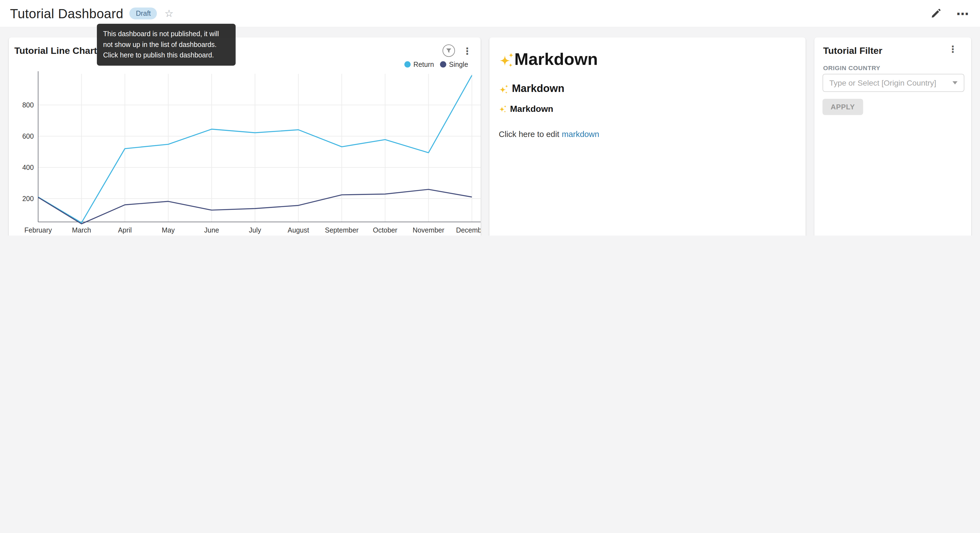 The height and width of the screenshot is (533, 980). What do you see at coordinates (419, 65) in the screenshot?
I see `legend-item-return: Return` at bounding box center [419, 65].